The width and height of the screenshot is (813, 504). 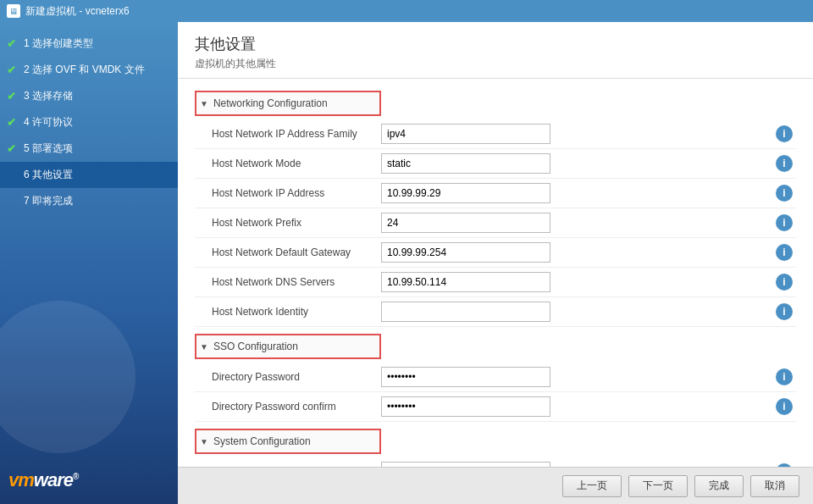 What do you see at coordinates (89, 174) in the screenshot?
I see `sidebar-item-step6: 6 其他设置` at bounding box center [89, 174].